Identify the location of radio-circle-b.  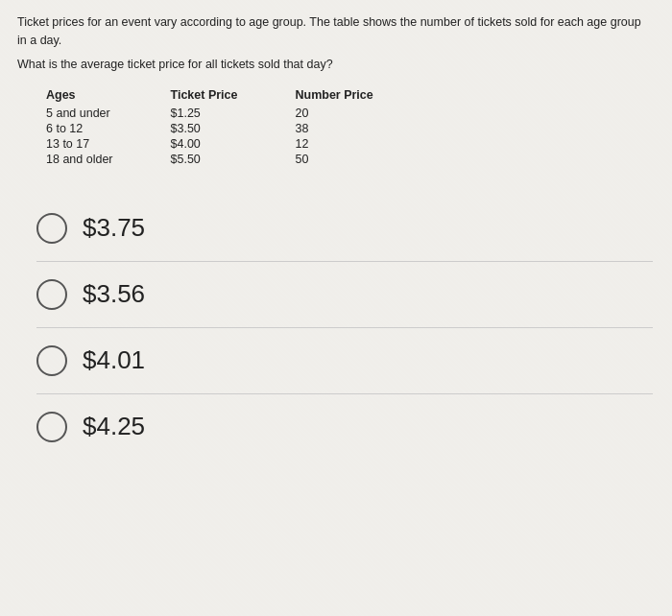
(52, 295).